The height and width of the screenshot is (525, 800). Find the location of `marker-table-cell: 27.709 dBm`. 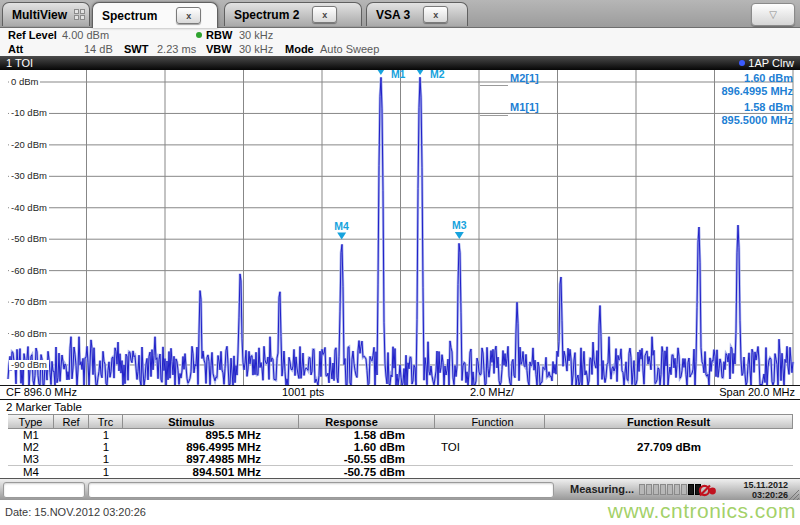

marker-table-cell: 27.709 dBm is located at coordinates (669, 447).